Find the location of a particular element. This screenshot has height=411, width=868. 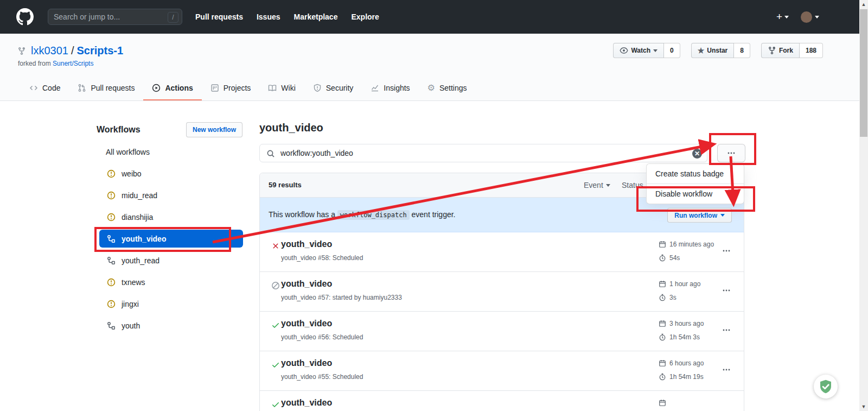

nav-marketplace: Marketplace is located at coordinates (316, 17).